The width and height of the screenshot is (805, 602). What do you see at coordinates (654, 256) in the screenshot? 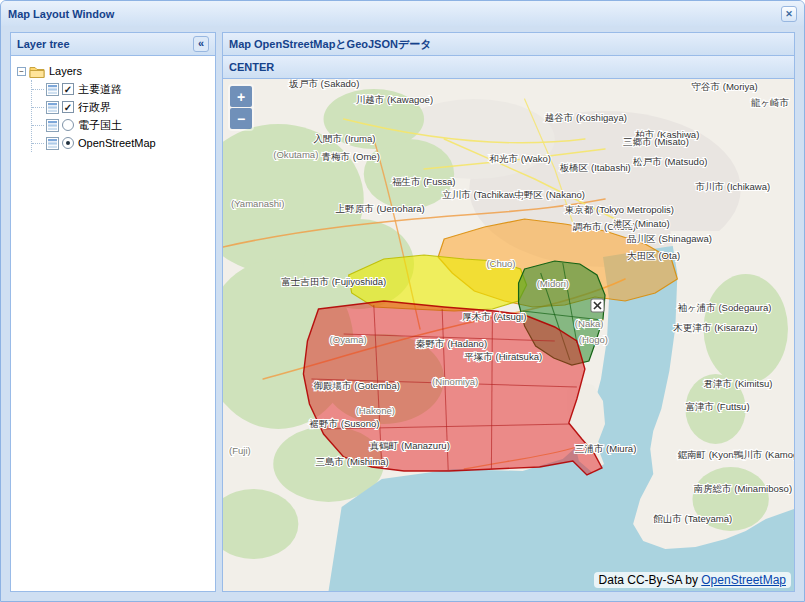
I see `map-place-label: 大田区 (Ota)` at bounding box center [654, 256].